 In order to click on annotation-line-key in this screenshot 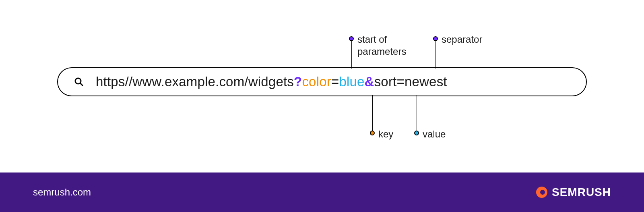, I will do `click(373, 114)`.